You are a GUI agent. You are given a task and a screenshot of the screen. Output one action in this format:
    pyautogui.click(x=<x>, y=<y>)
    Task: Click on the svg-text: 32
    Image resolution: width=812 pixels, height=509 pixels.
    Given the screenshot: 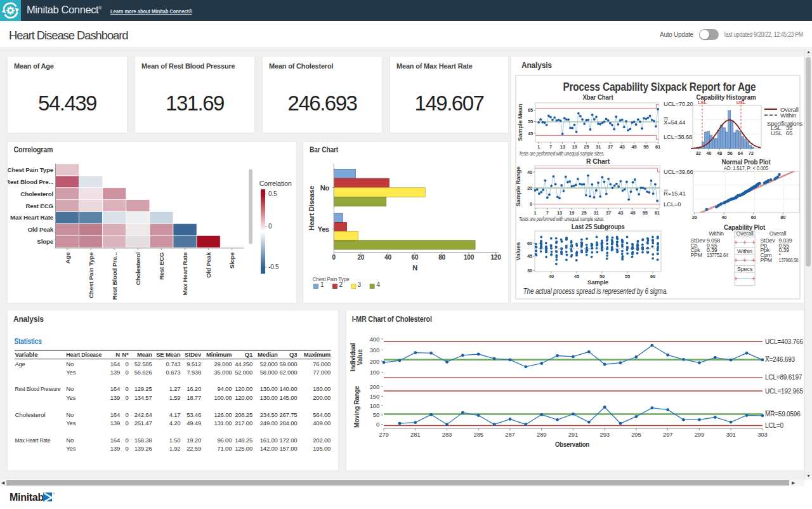 What is the action you would take?
    pyautogui.click(x=698, y=154)
    